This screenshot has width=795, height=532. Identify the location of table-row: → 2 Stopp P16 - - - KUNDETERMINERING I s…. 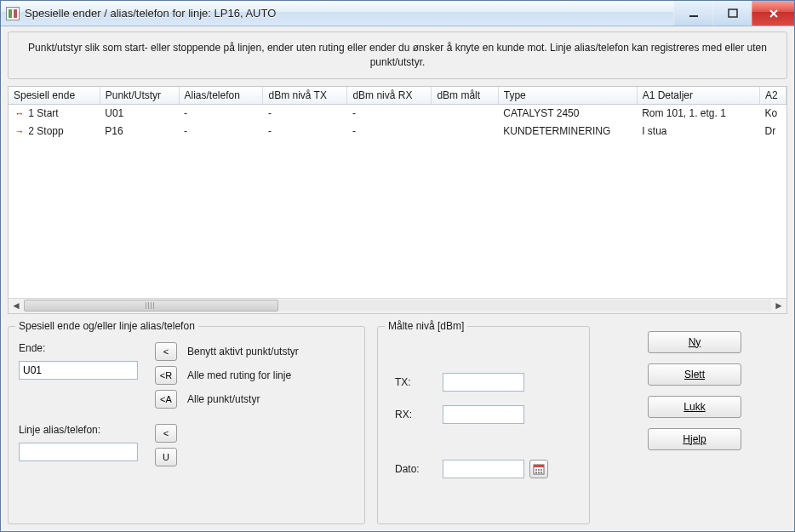
(398, 131).